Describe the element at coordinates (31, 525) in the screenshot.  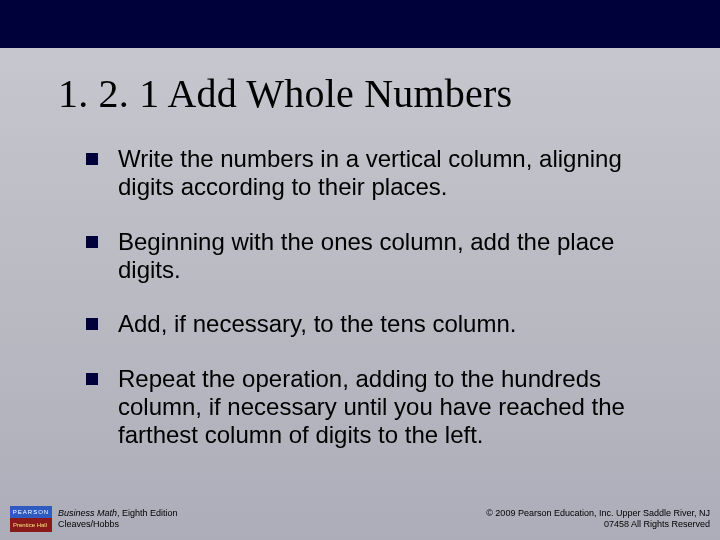
I see `logo-bottom-text: Prentice Hall` at that location.